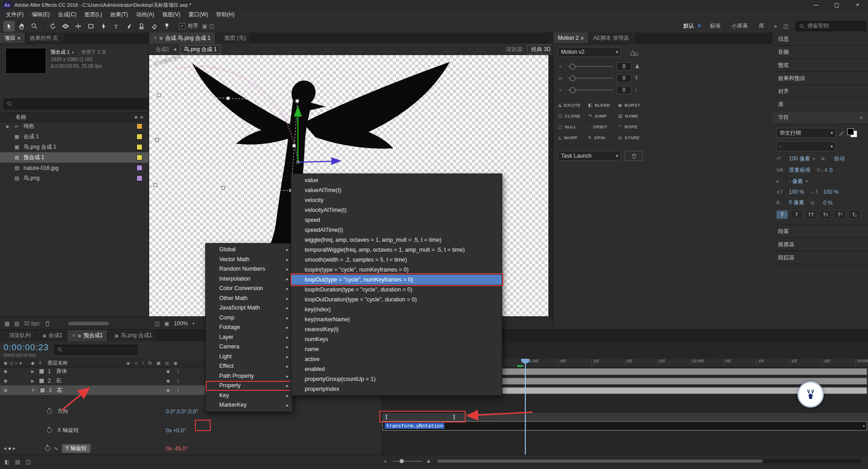 This screenshot has width=868, height=469. I want to click on help-search-box: 搜索帮助, so click(831, 26).